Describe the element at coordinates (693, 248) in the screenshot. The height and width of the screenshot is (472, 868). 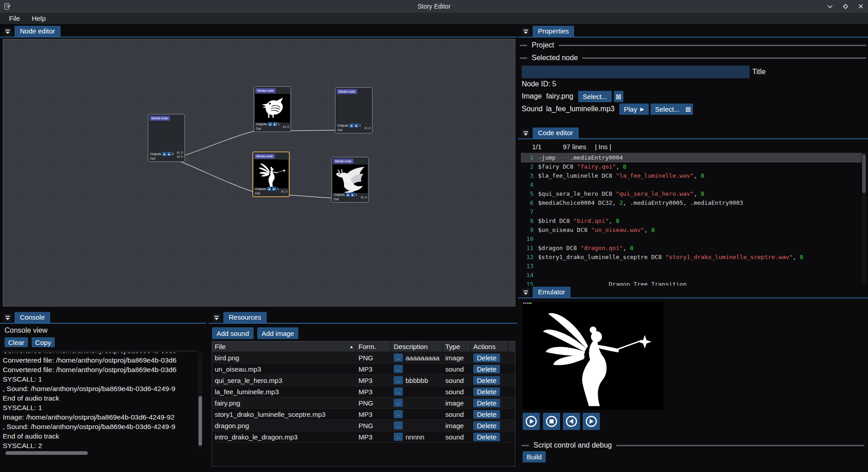
I see `code-line: 11$dragon DC8 "dragon.qoi", 8` at that location.